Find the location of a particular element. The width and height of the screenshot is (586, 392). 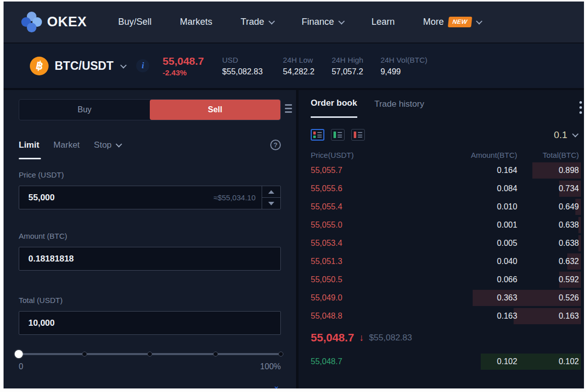

ask-amount: 0.010 is located at coordinates (468, 207).